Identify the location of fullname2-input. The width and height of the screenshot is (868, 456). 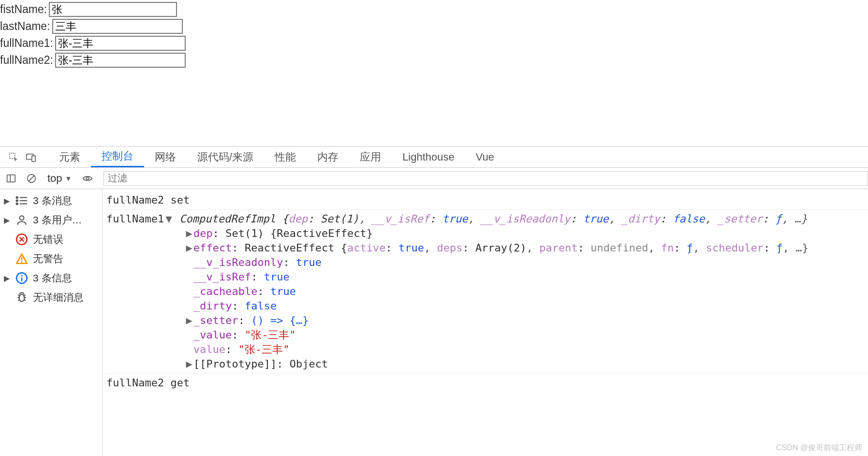
(120, 60).